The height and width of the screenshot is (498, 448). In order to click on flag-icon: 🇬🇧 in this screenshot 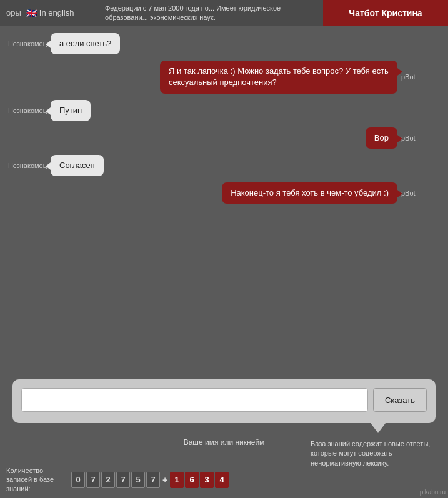, I will do `click(31, 13)`.